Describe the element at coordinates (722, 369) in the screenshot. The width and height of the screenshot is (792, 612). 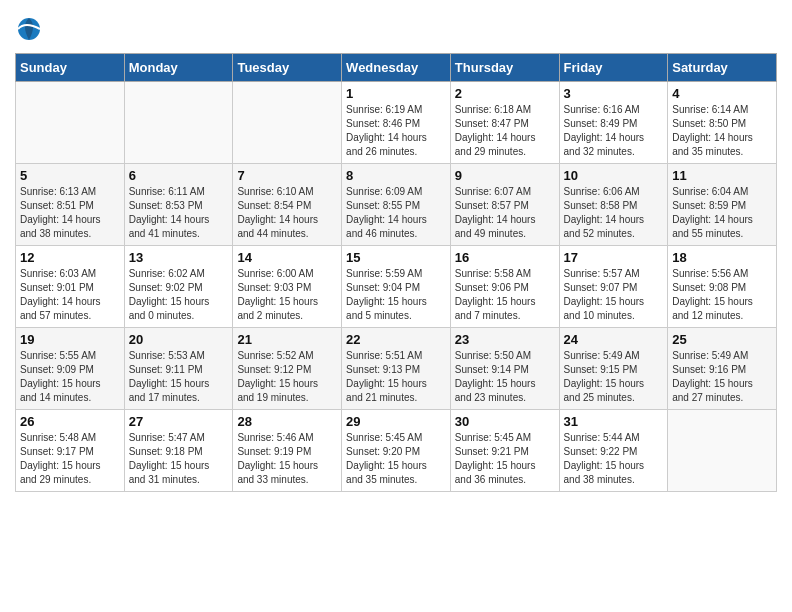
I see `day-cell-25: 25Sunrise: 5:49 AM Sunset: 9:16 PM Dayli…` at that location.